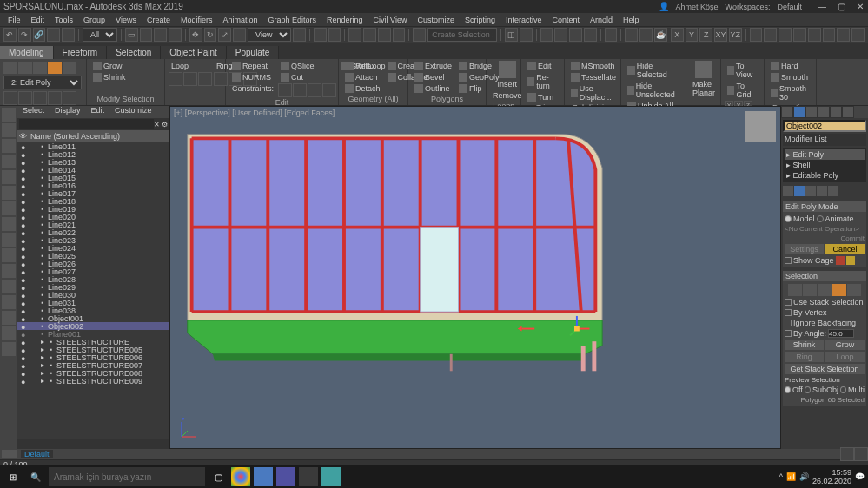  What do you see at coordinates (810, 290) in the screenshot?
I see `sel-edge` at bounding box center [810, 290].